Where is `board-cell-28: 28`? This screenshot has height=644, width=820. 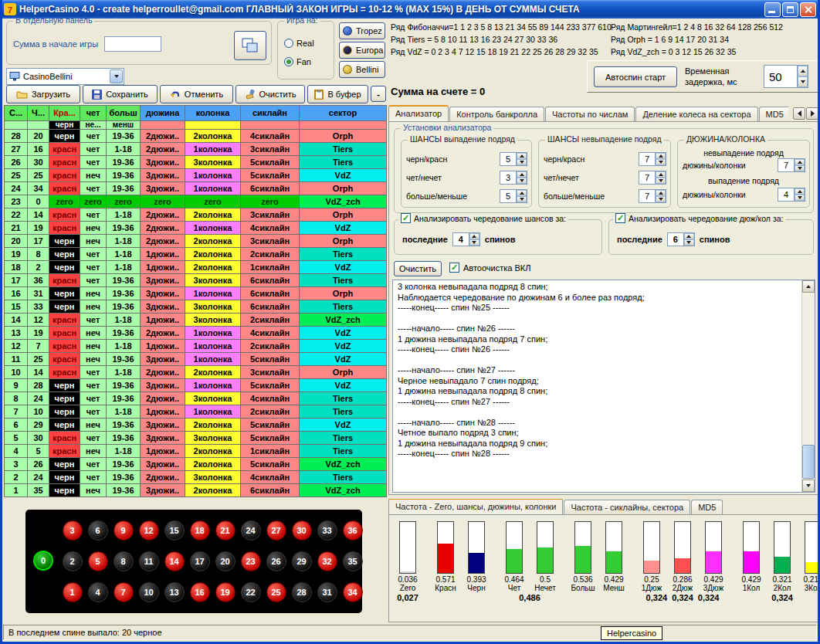
board-cell-28: 28 is located at coordinates (301, 592).